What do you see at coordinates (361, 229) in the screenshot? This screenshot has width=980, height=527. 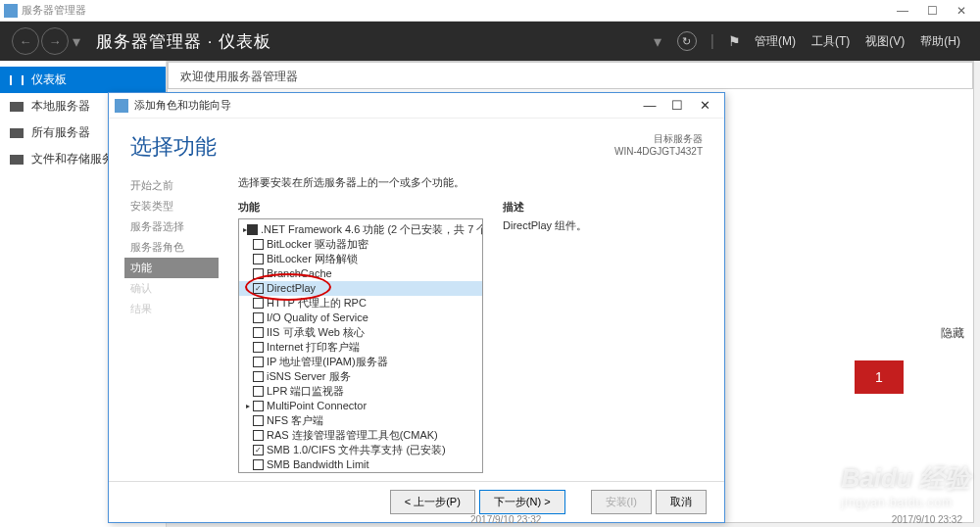 I see `feature-item: ▸.NET Framework 4.6 功能 (2 个已安装，共 7 个)` at bounding box center [361, 229].